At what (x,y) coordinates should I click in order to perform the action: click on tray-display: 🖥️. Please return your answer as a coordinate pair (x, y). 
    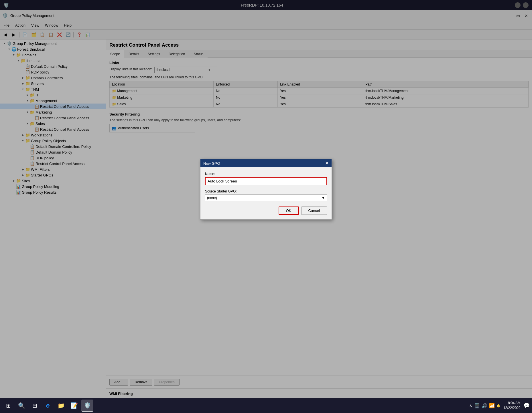
    Looking at the image, I should click on (477, 406).